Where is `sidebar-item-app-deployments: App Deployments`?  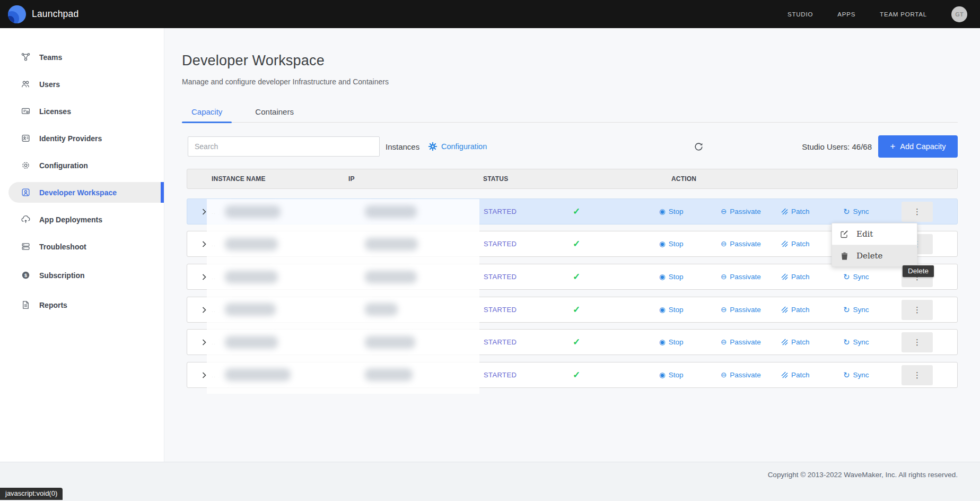 sidebar-item-app-deployments: App Deployments is located at coordinates (82, 220).